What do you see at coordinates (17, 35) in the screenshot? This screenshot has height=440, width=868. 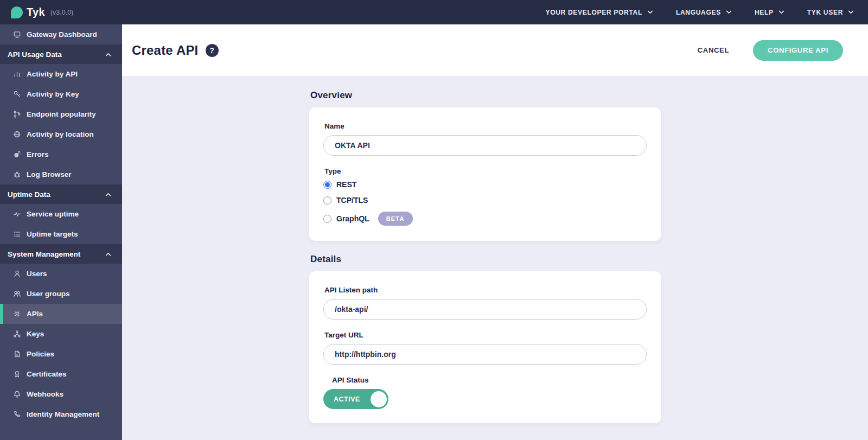 I see `monitor-icon` at bounding box center [17, 35].